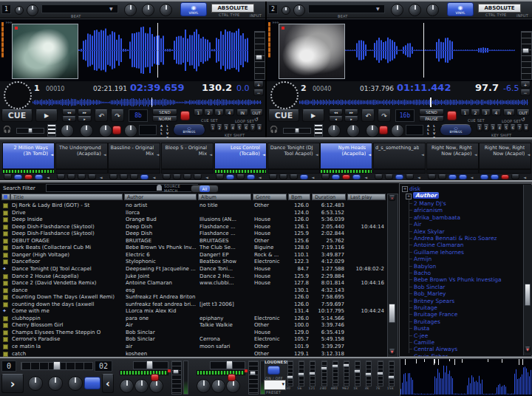  What do you see at coordinates (415, 189) in the screenshot?
I see `tree-root-item: disk` at bounding box center [415, 189].